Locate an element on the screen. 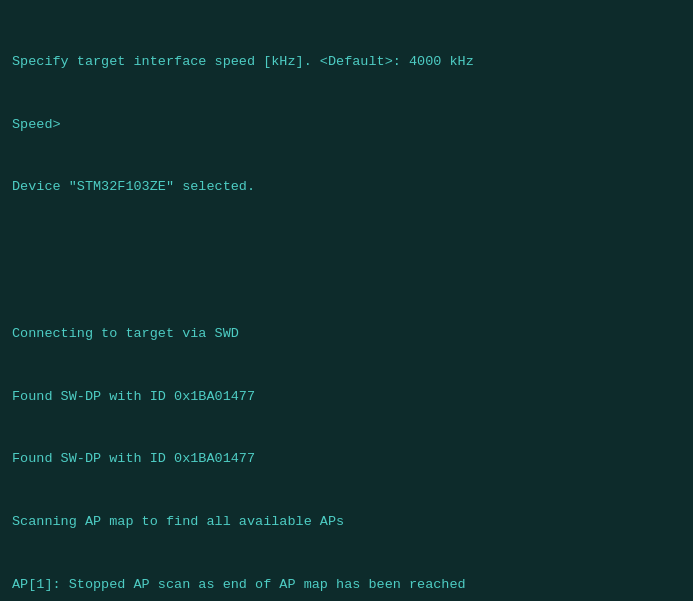 Image resolution: width=693 pixels, height=601 pixels. line-8: Found SW-DP with ID 0x1BA01477 is located at coordinates (346, 460).